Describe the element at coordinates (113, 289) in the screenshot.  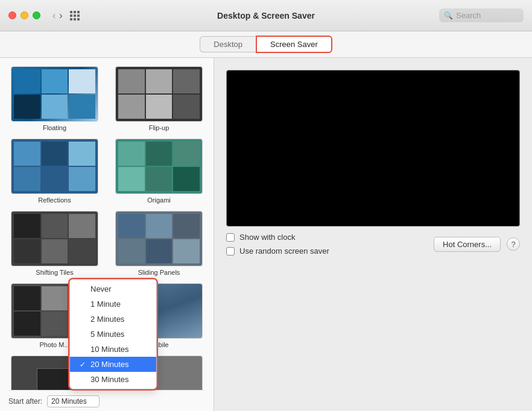
I see `dropdown-item-never: Never` at that location.